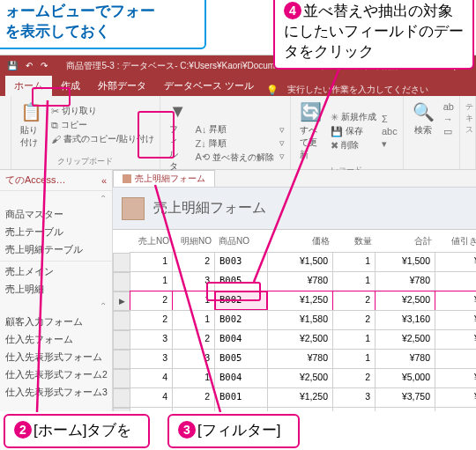  What do you see at coordinates (455, 379) in the screenshot?
I see `cell: ¥4,250` at bounding box center [455, 379].